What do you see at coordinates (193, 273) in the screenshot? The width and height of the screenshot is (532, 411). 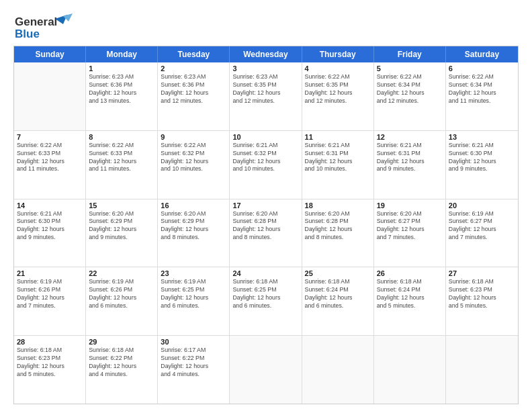 I see `day-number: 23` at bounding box center [193, 273].